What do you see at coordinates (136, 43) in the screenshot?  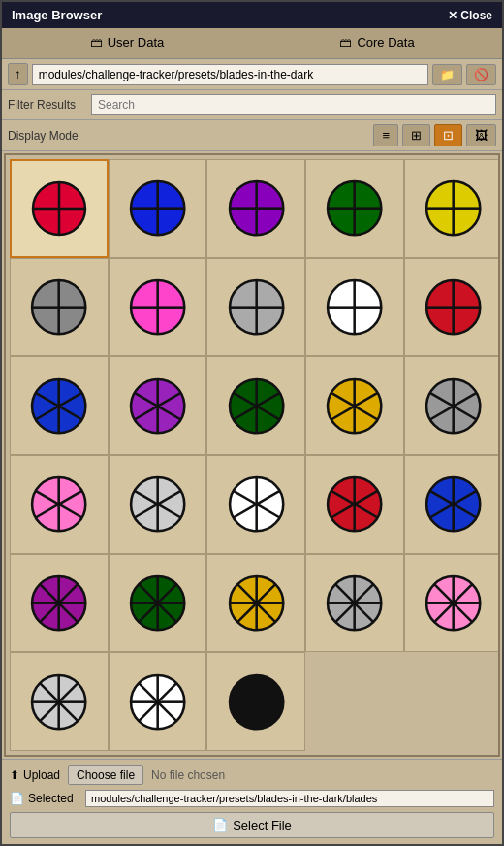 I see `tab-user-data-label: User Data` at bounding box center [136, 43].